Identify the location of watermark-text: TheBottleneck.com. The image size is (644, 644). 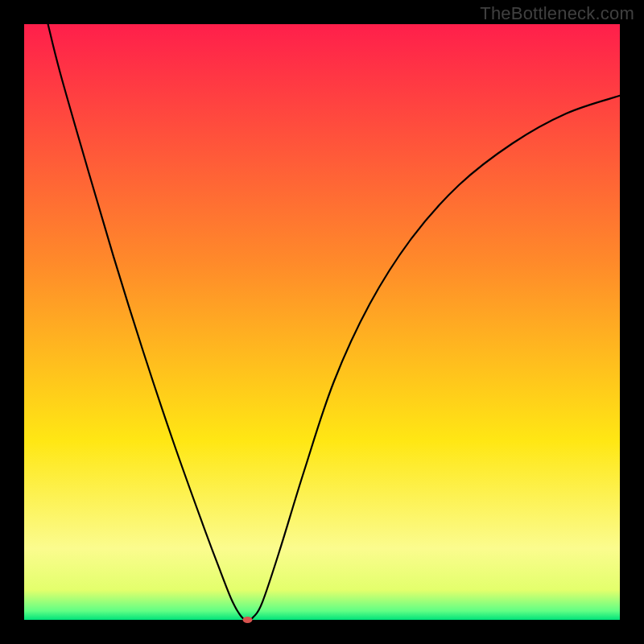
(557, 14).